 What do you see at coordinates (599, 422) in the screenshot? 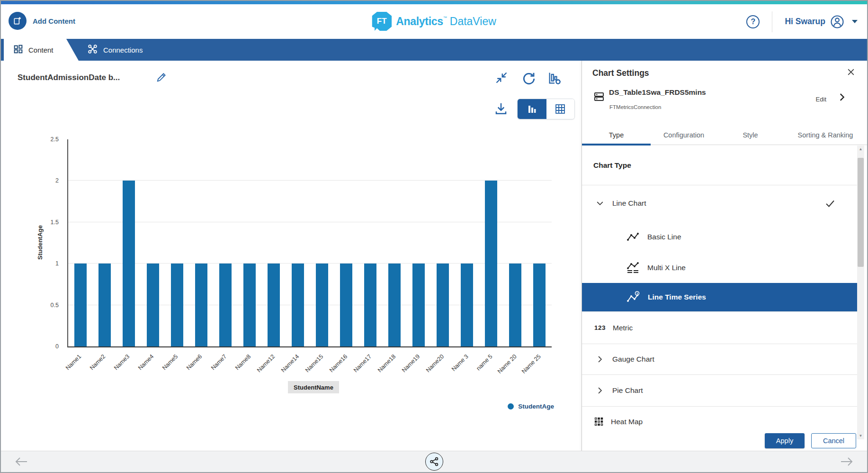
I see `heat-map-icon` at bounding box center [599, 422].